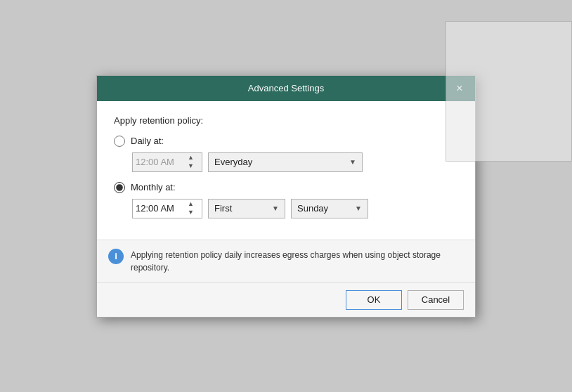 The image size is (572, 392). What do you see at coordinates (297, 261) in the screenshot?
I see `info-text: Applying retention policy daily increase…` at bounding box center [297, 261].